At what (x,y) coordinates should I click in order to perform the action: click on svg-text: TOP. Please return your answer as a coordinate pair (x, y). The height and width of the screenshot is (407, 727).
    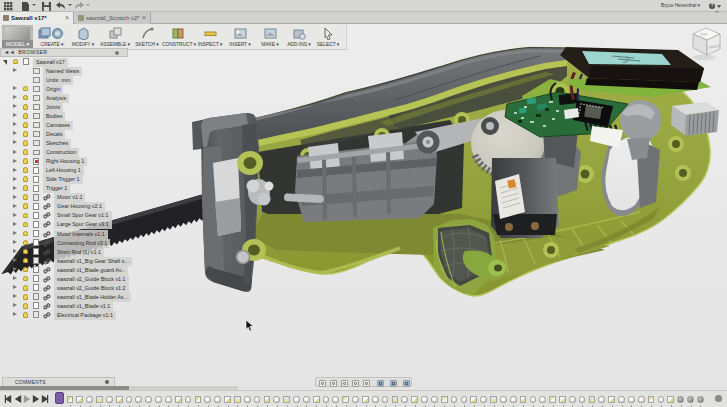
    Looking at the image, I should click on (704, 35).